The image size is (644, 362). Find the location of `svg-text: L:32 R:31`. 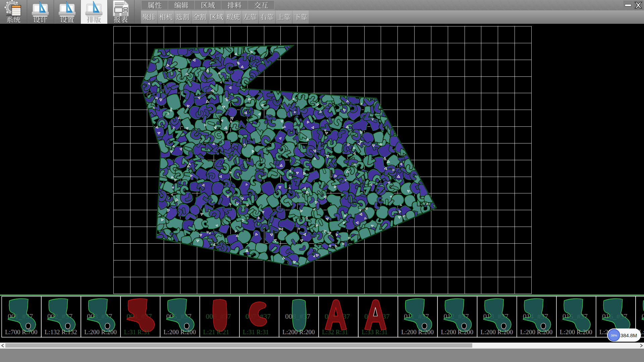

svg-text: L:32 R:31 is located at coordinates (335, 332).